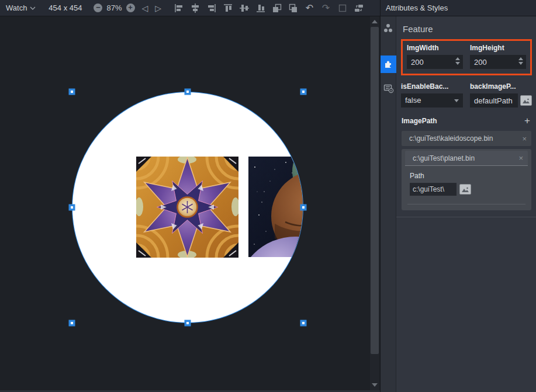  Describe the element at coordinates (501, 95) in the screenshot. I see `back-image-path-field: backImageP...` at that location.